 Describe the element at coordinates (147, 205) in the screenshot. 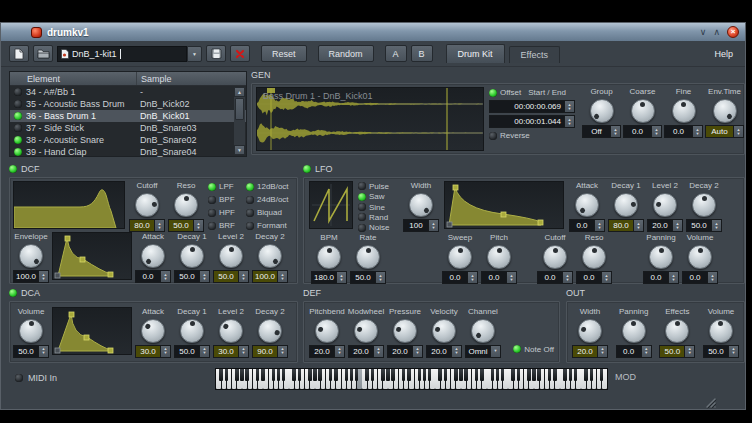

I see `cutoff-knob` at that location.